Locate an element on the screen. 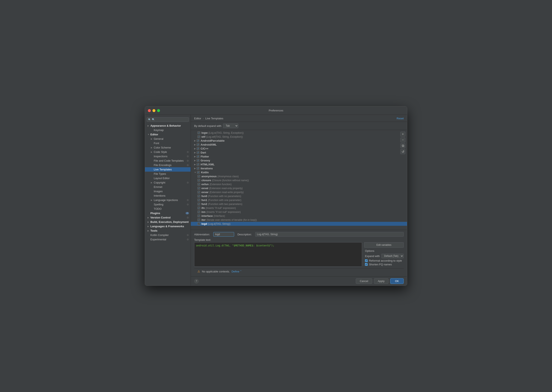 The image size is (552, 392). checkbox-anonymous is located at coordinates (199, 176).